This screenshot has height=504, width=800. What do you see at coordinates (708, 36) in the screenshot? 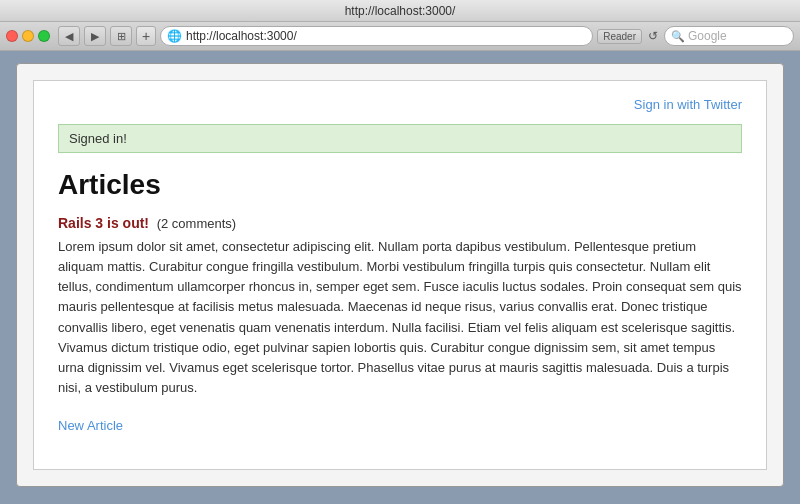
I see `search-placeholder: Google` at bounding box center [708, 36].